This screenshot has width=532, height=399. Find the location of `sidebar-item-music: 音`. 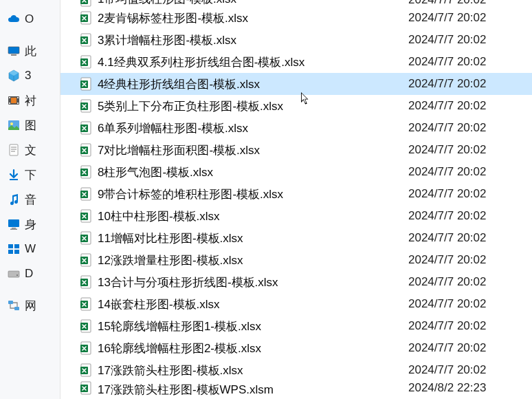

sidebar-item-music: 音 is located at coordinates (32, 200).